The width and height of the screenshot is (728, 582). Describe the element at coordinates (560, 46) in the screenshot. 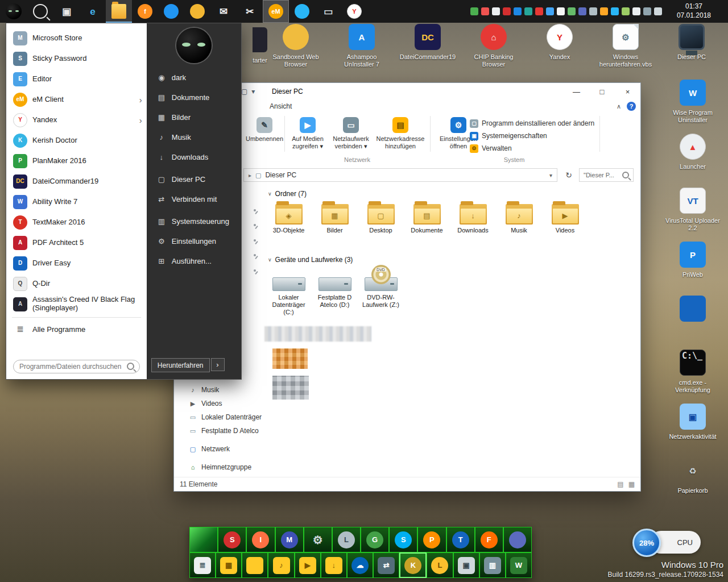

I see `desktop-icon-yandex: Y Yandex` at that location.